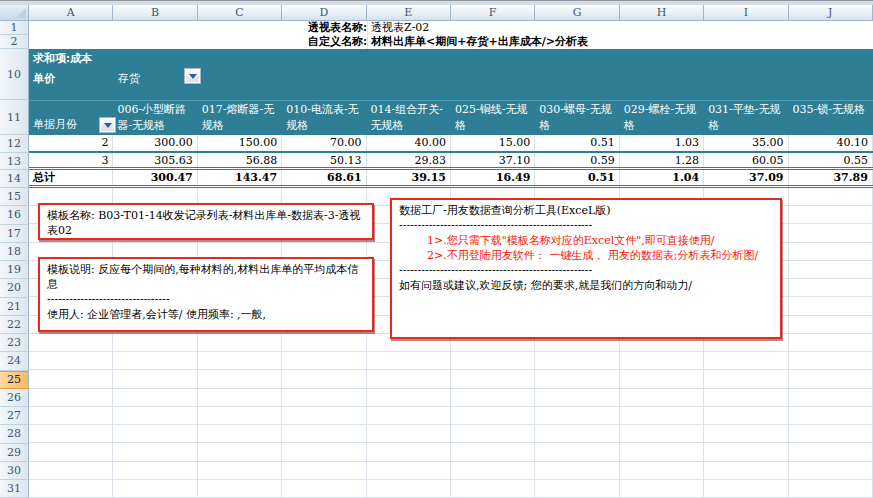 This screenshot has height=498, width=873. What do you see at coordinates (831, 160) in the screenshot?
I see `value-cell: 0.55` at bounding box center [831, 160].